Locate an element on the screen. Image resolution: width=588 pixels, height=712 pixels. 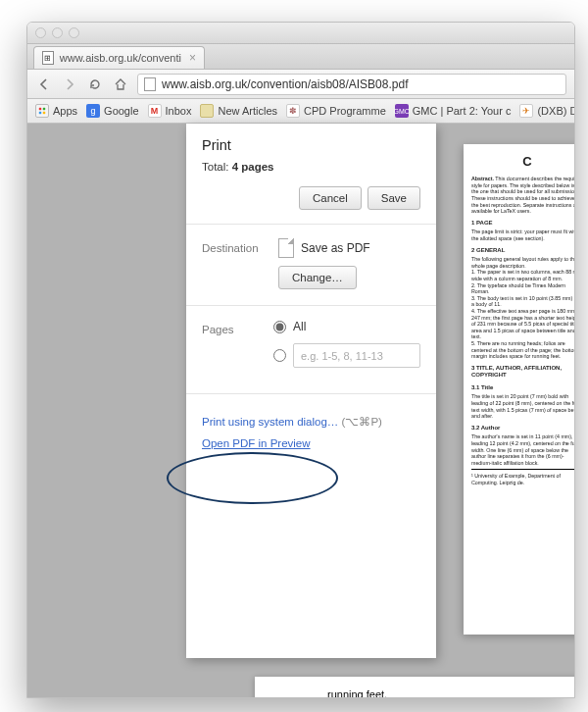
pages-all-option: All is located at coordinates (347, 327).